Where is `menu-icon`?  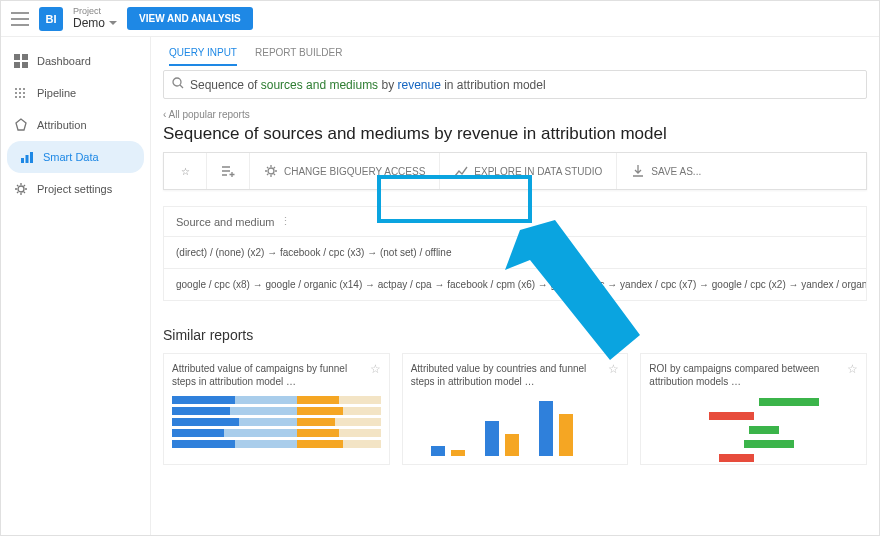 menu-icon is located at coordinates (20, 19).